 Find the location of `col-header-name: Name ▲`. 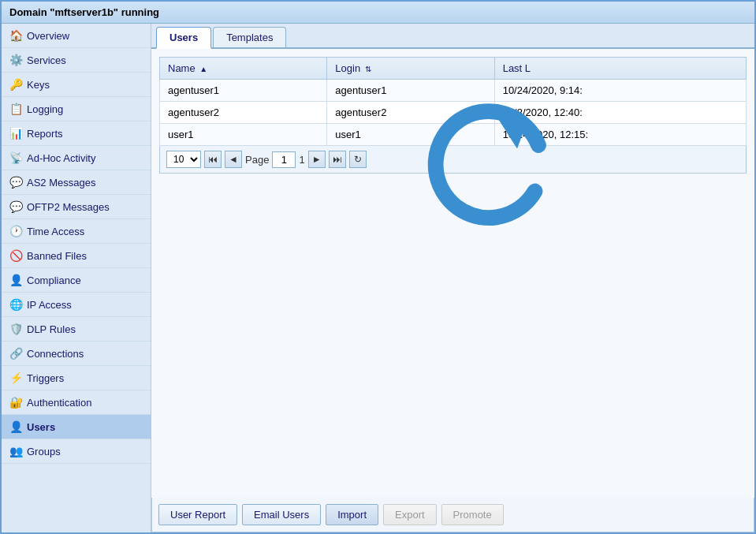

col-header-name: Name ▲ is located at coordinates (244, 69).